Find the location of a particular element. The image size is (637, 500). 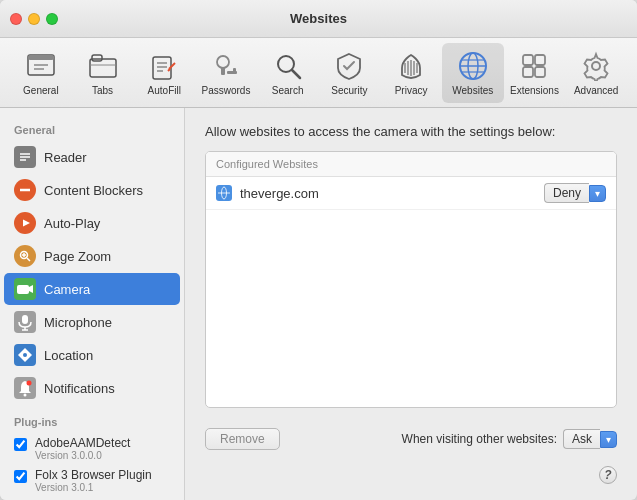

toolbar-label-extensions: Extensions is located at coordinates (534, 91).